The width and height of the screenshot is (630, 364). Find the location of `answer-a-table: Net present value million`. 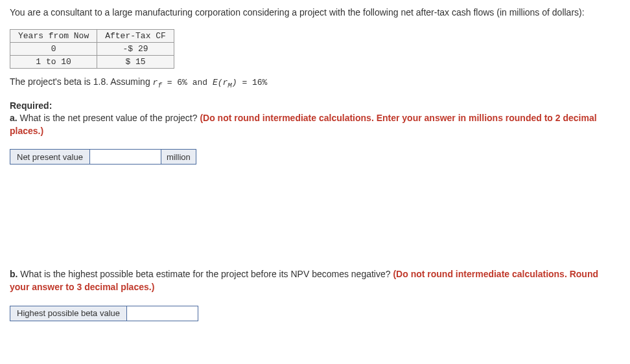

answer-a-table: Net present value million is located at coordinates (103, 157).